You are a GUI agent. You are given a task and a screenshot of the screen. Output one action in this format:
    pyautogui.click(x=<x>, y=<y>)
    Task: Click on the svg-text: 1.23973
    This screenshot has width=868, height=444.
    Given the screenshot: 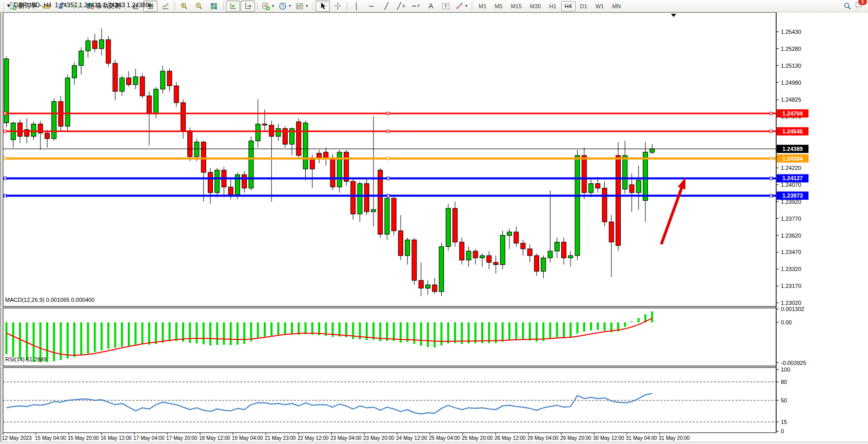 What is the action you would take?
    pyautogui.click(x=793, y=196)
    